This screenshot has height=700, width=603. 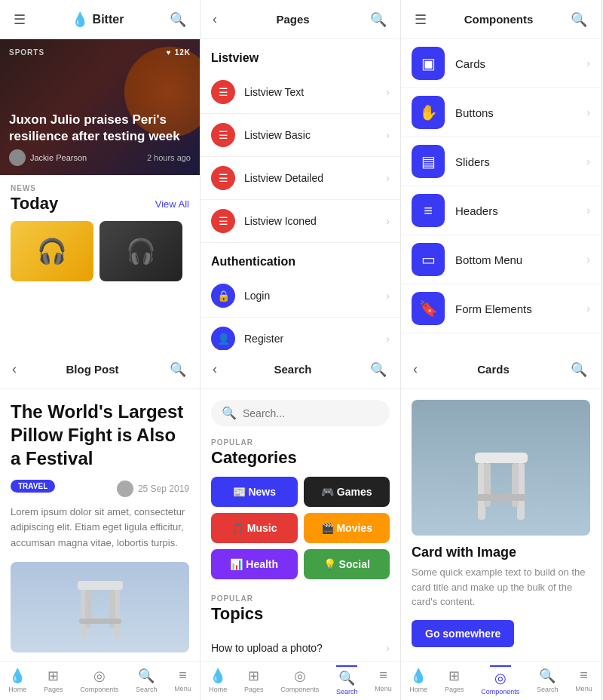 What do you see at coordinates (17, 158) in the screenshot?
I see `author-avatar` at bounding box center [17, 158].